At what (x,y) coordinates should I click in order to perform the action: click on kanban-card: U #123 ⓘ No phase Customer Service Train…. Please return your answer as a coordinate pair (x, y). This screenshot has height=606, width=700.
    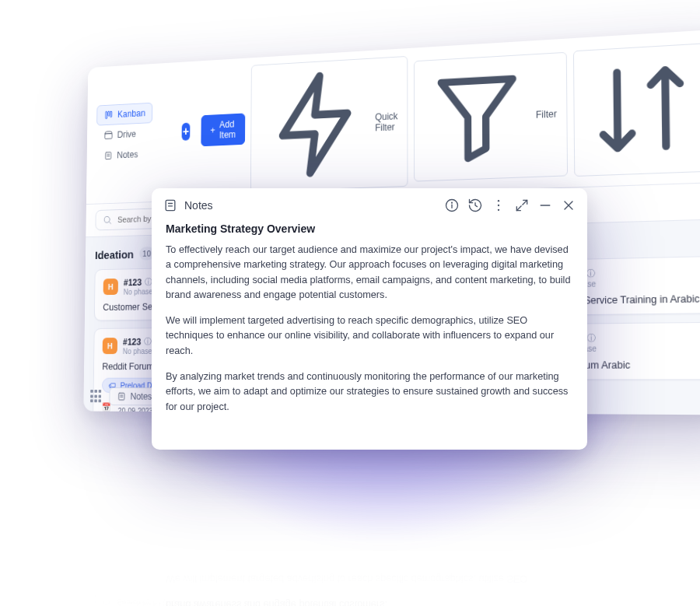
    Looking at the image, I should click on (613, 541).